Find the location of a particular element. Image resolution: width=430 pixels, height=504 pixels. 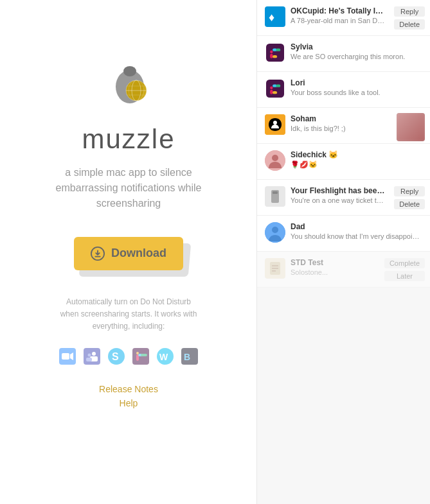

lori-body: Lori Your boss sounds like a tool. is located at coordinates (356, 87).